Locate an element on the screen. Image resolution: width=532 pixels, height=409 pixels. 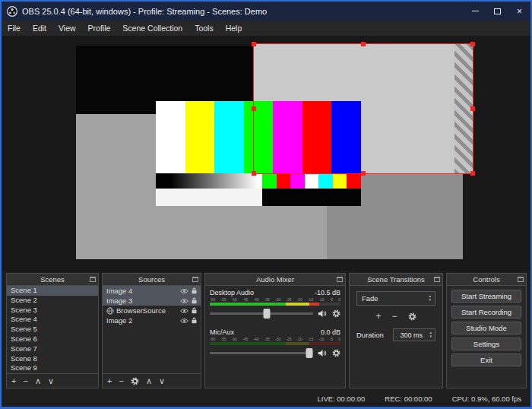
scenes-panel-header: Scenes is located at coordinates (52, 280).